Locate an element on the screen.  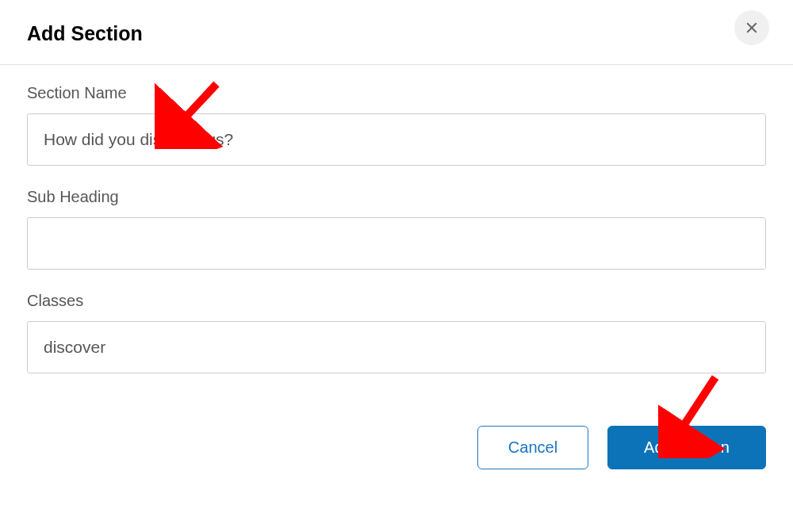
classes-input is located at coordinates (396, 347).